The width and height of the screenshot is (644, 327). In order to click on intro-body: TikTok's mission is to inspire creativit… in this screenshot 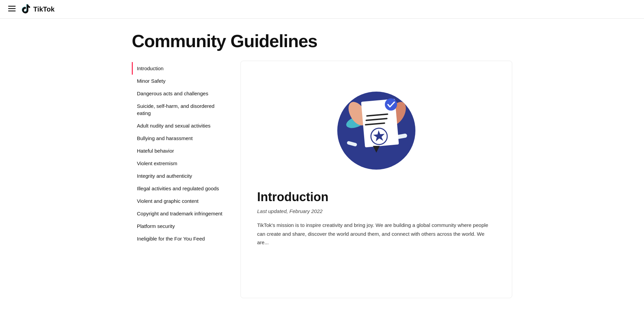, I will do `click(376, 234)`.